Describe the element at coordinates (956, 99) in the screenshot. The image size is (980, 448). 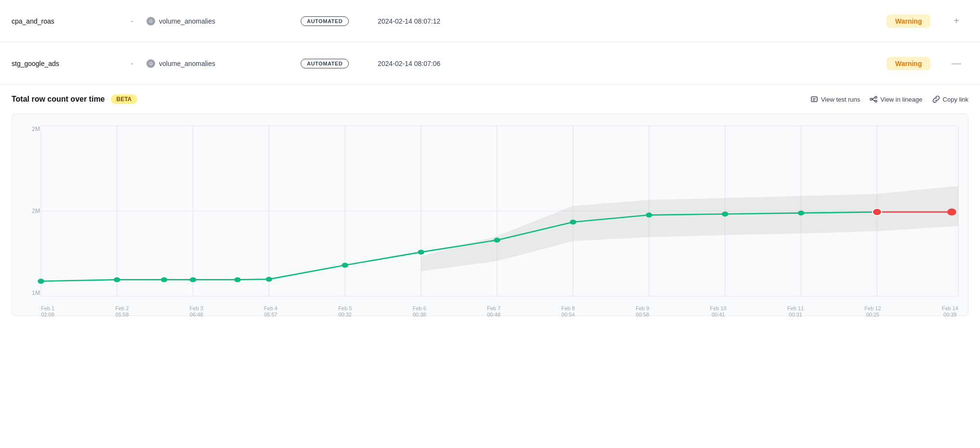
I see `copy-link-label: Copy link` at that location.